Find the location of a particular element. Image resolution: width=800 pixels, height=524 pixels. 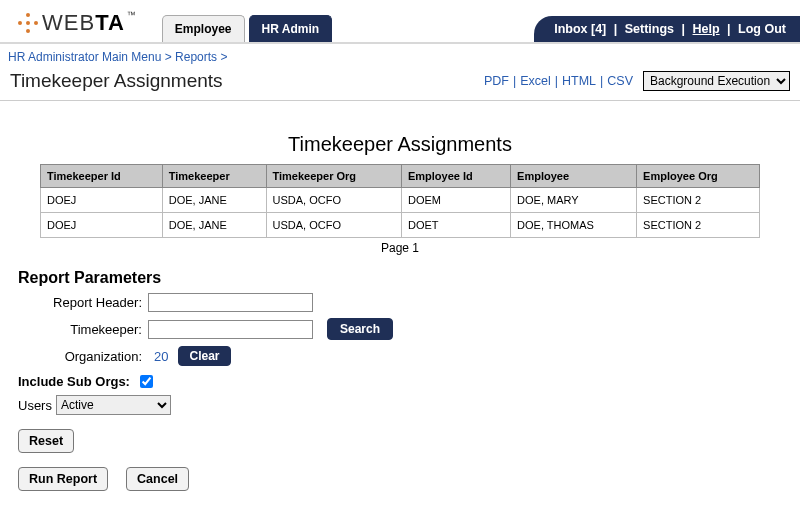

organization-value: 20 is located at coordinates (161, 356).